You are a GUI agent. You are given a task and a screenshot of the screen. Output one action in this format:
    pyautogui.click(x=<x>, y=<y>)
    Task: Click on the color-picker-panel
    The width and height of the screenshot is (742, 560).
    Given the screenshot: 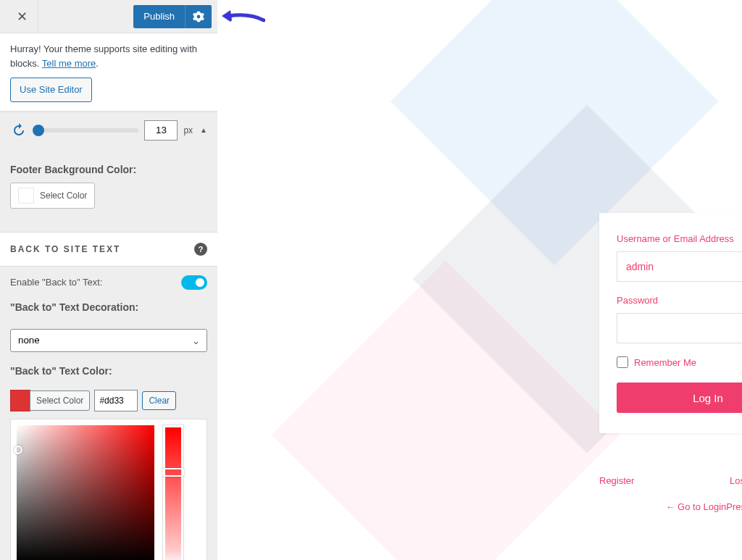 What is the action you would take?
    pyautogui.click(x=109, y=490)
    